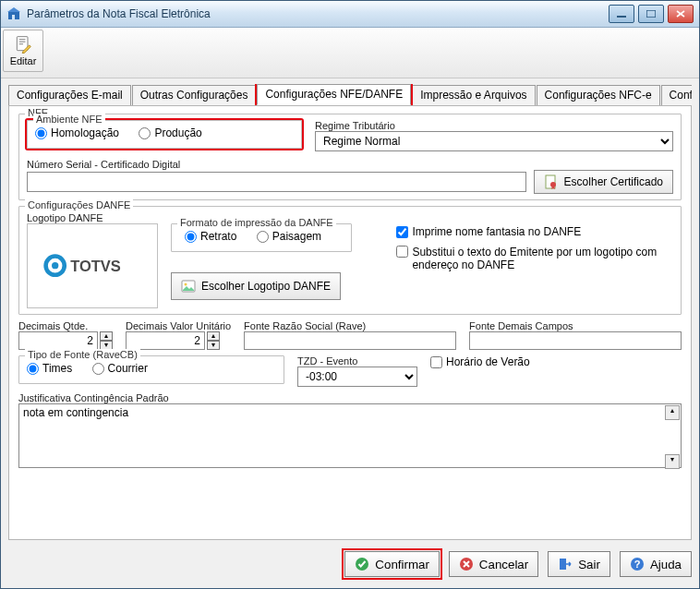 The height and width of the screenshot is (589, 700). I want to click on radio-retrato: Retrato, so click(211, 236).